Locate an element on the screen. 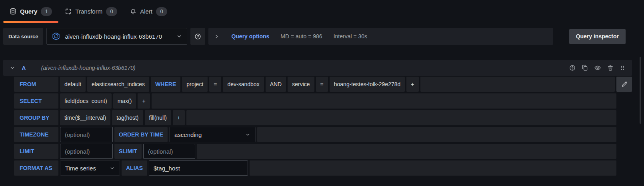 This screenshot has height=186, width=644. where-tag-key-2-segment: service is located at coordinates (301, 84).